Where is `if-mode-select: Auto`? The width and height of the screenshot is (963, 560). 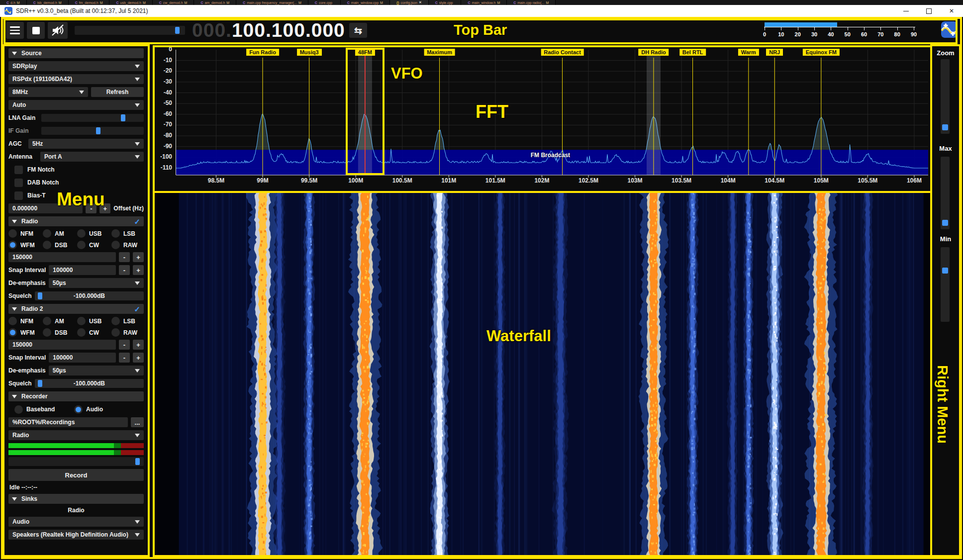 if-mode-select: Auto is located at coordinates (76, 105).